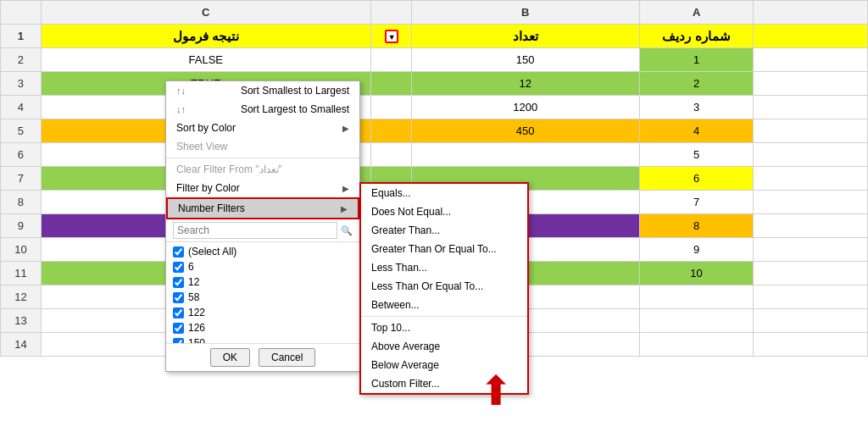 The width and height of the screenshot is (868, 443). Describe the element at coordinates (444, 328) in the screenshot. I see `submenu-item-7: Top 10...` at that location.